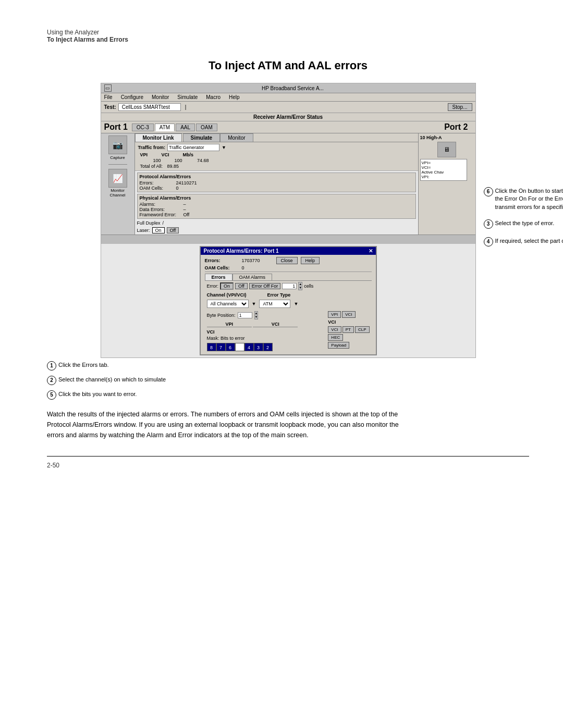  Describe the element at coordinates (187, 215) in the screenshot. I see `frameword-value: Off` at that location.